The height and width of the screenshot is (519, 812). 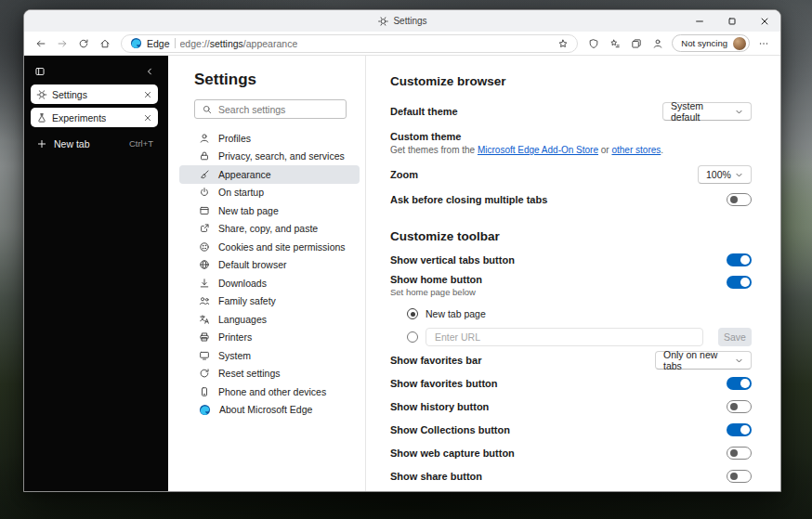 I want to click on show-home-button-toggle, so click(x=740, y=282).